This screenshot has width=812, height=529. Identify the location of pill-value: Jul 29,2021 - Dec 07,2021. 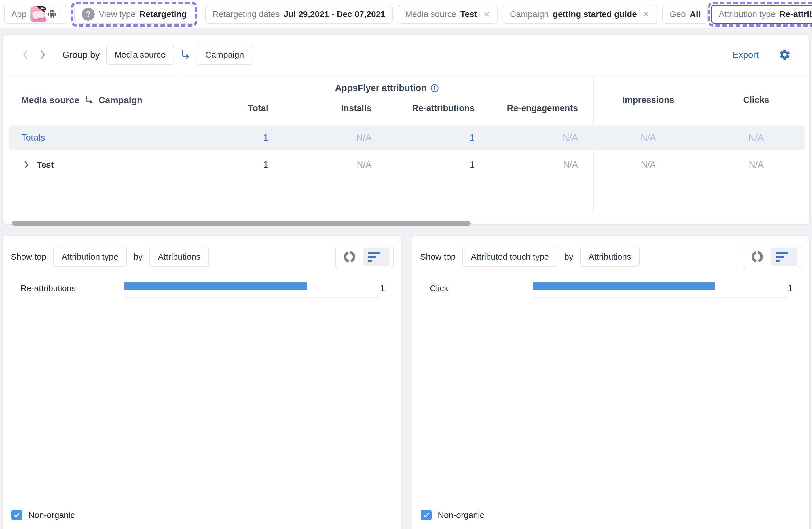
(334, 14).